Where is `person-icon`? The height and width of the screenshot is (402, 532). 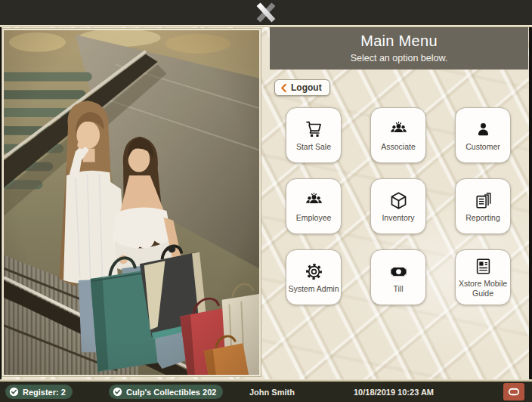
person-icon is located at coordinates (484, 130).